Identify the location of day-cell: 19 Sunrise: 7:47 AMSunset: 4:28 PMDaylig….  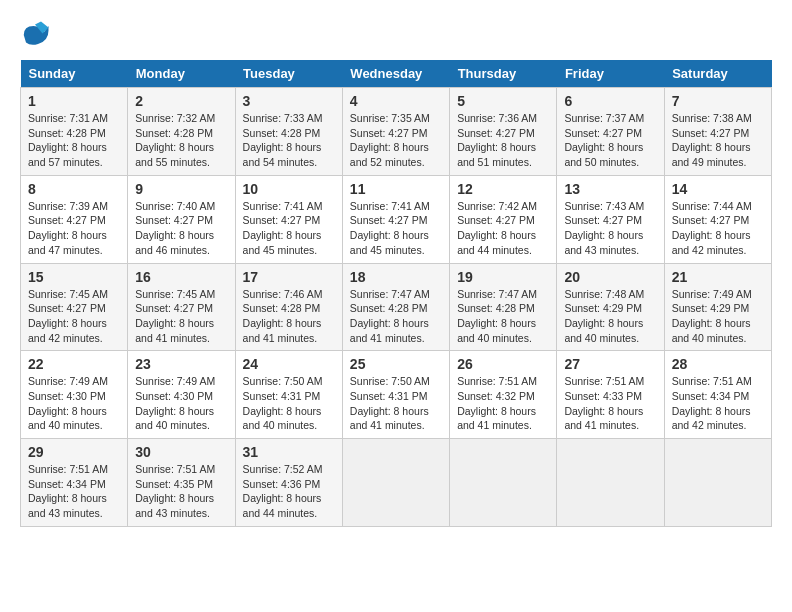
(504, 307).